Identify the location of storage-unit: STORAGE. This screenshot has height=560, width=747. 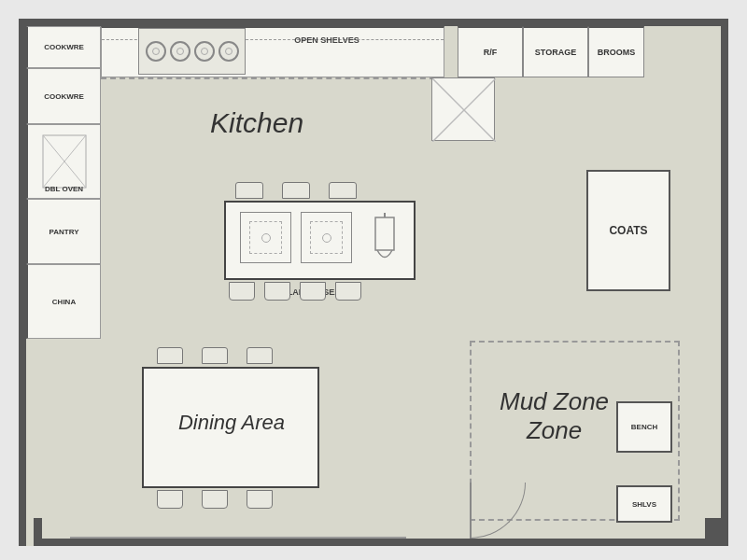
(556, 52).